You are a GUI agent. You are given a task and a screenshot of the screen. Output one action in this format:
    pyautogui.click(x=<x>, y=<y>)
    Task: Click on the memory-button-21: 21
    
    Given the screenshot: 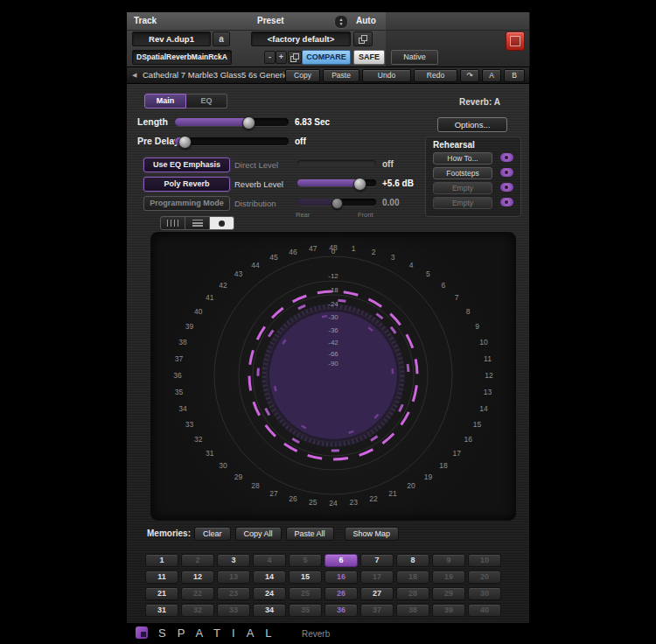 What is the action you would take?
    pyautogui.click(x=162, y=593)
    